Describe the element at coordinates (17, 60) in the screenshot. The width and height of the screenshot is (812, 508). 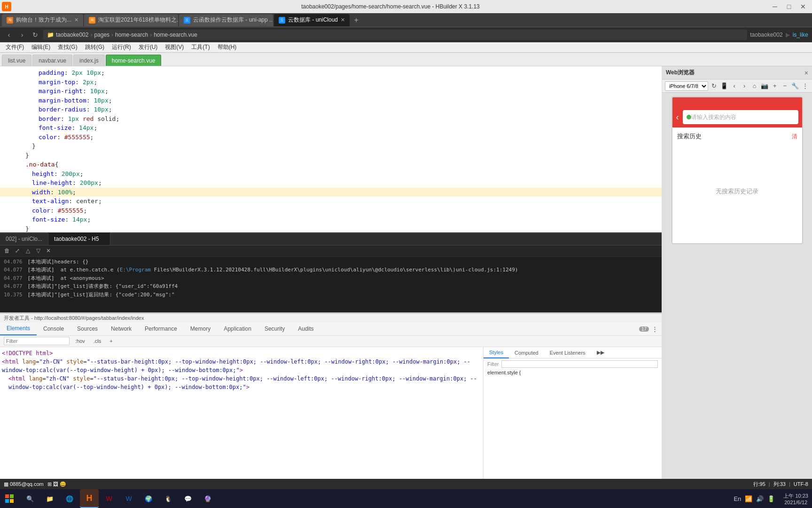
I see `editor-tab-list: list.vue` at that location.